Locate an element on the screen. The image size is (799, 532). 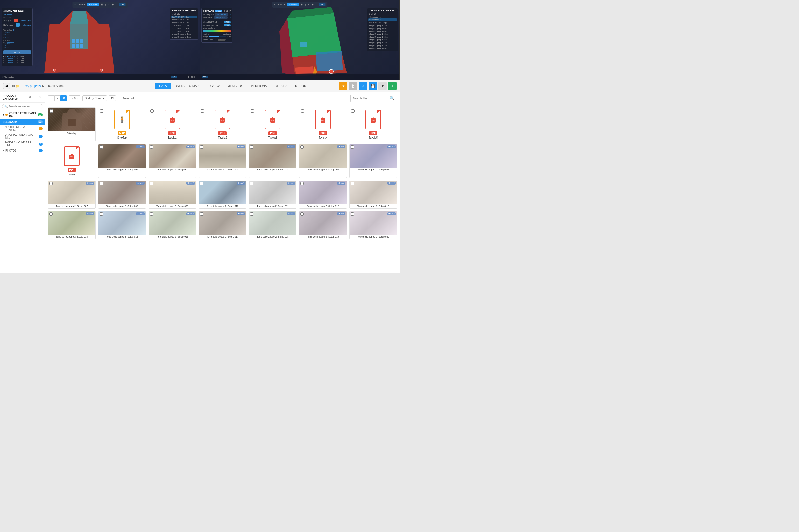
tab-members: MEMBERS is located at coordinates (235, 86).